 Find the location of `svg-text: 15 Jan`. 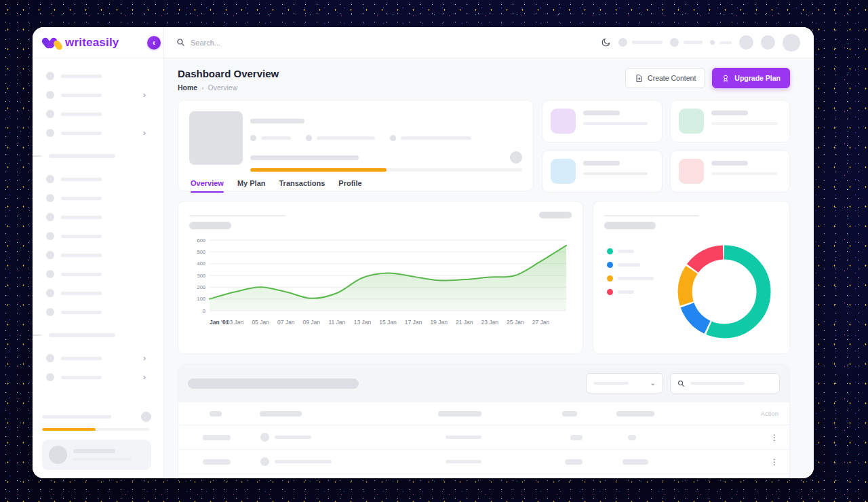

svg-text: 15 Jan is located at coordinates (388, 322).